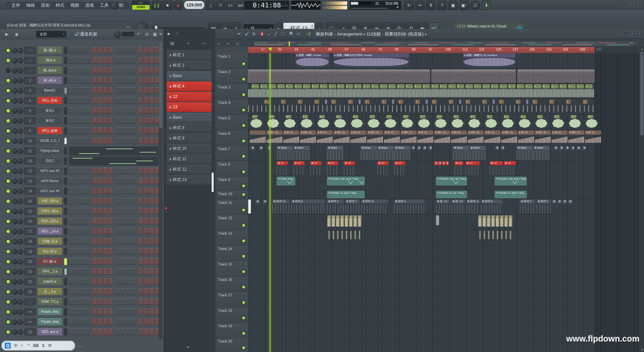 The height and width of the screenshot is (352, 644). Describe the element at coordinates (339, 76) in the screenshot. I see `clip-dense` at that location.